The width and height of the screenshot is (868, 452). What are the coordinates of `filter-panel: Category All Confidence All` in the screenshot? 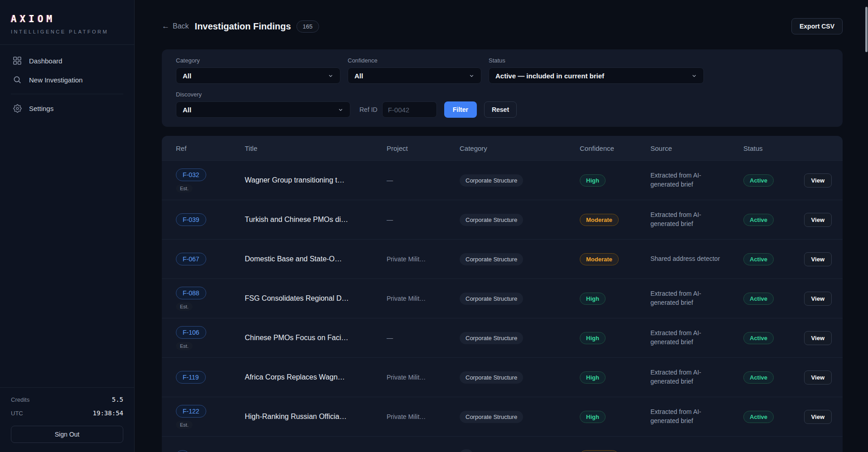 It's located at (502, 88).